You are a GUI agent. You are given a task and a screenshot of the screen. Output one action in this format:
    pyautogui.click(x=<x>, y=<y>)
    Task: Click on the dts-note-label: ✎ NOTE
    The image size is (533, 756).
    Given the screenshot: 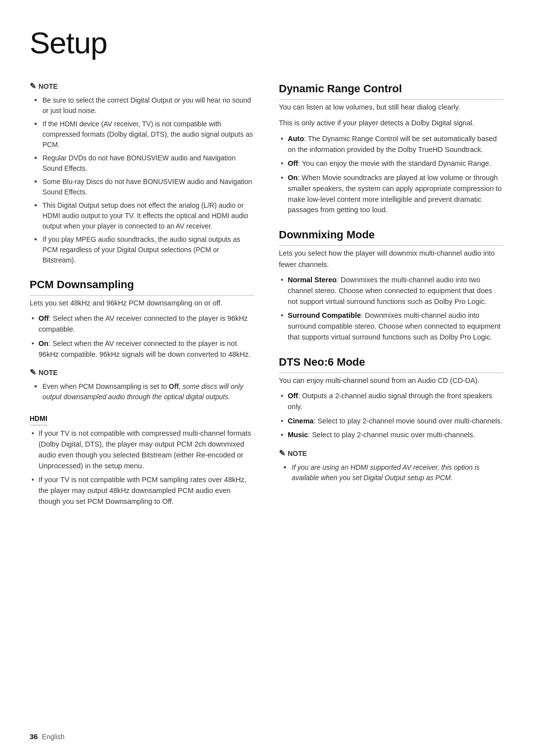 What is the action you would take?
    pyautogui.click(x=391, y=454)
    